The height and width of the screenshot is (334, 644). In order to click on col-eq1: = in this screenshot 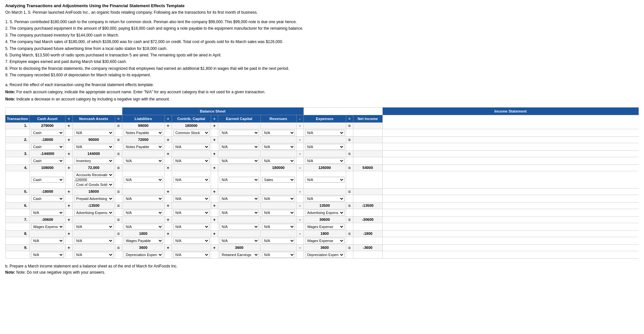, I will do `click(118, 119)`.